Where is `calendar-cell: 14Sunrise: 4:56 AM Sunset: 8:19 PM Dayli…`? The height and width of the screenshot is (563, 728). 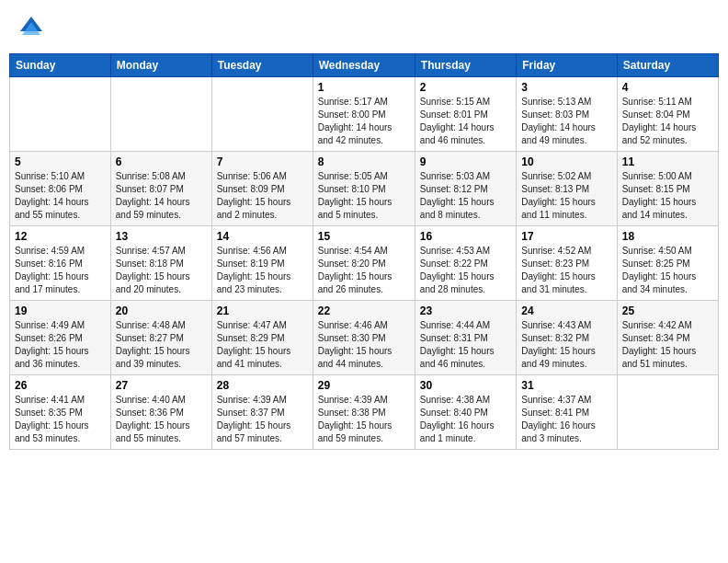
calendar-cell: 14Sunrise: 4:56 AM Sunset: 8:19 PM Dayli… is located at coordinates (262, 263).